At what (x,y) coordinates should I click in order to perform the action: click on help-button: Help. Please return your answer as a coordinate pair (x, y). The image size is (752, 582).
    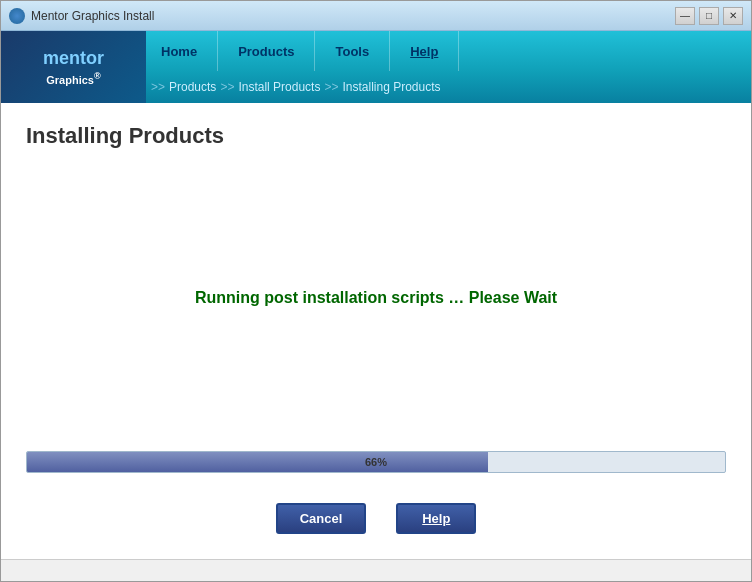
    Looking at the image, I should click on (436, 518).